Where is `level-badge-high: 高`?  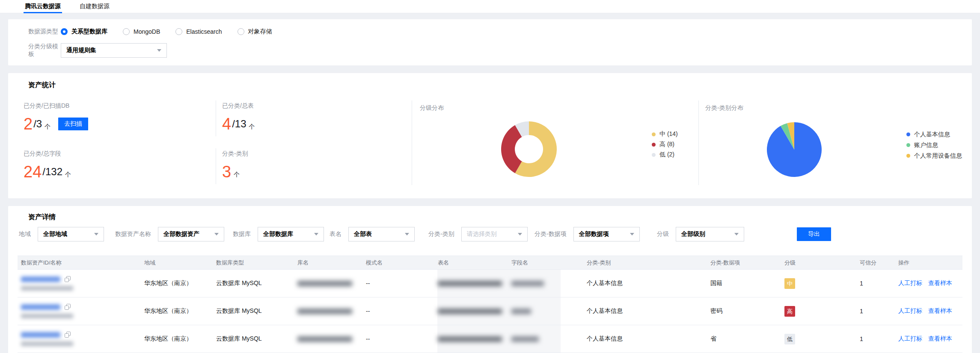 level-badge-high: 高 is located at coordinates (790, 311).